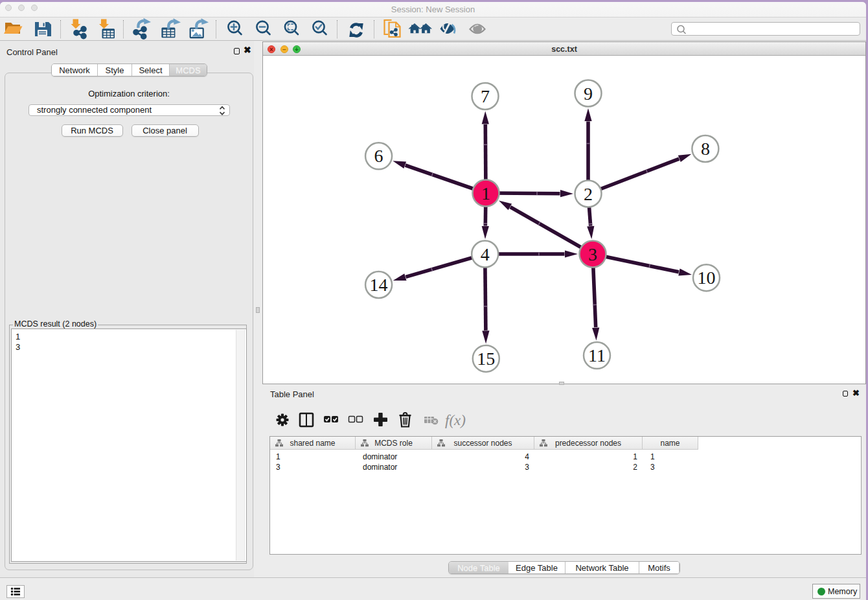 Image resolution: width=868 pixels, height=600 pixels. I want to click on svg-text: 11, so click(597, 355).